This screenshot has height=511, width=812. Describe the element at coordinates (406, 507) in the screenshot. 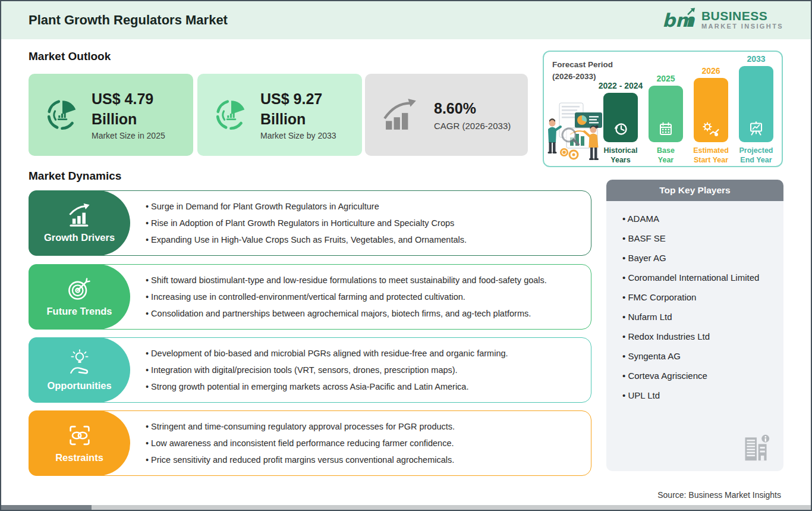

I see `horizontal-scrollbar` at that location.